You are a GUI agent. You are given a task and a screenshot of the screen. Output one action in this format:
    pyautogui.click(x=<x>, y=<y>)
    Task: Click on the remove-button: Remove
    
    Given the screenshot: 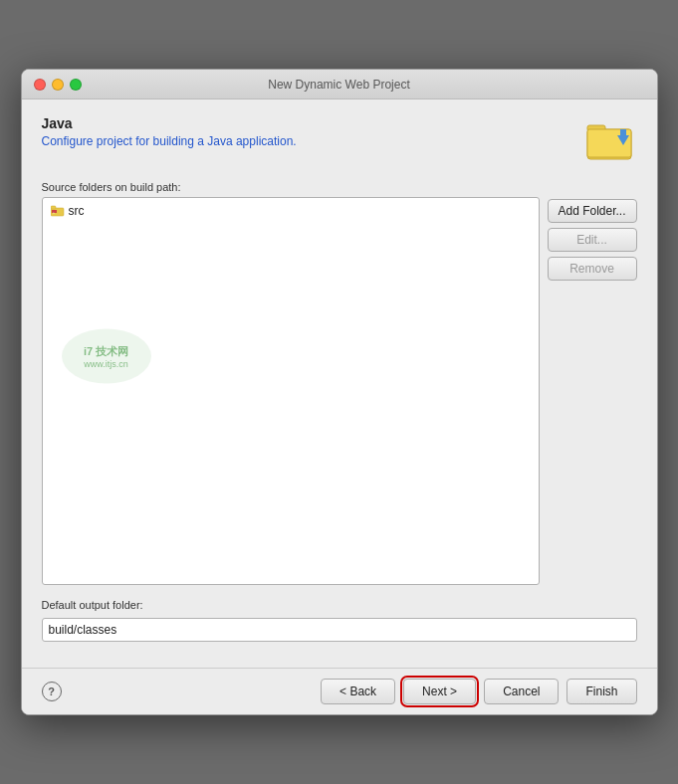 What is the action you would take?
    pyautogui.click(x=592, y=269)
    